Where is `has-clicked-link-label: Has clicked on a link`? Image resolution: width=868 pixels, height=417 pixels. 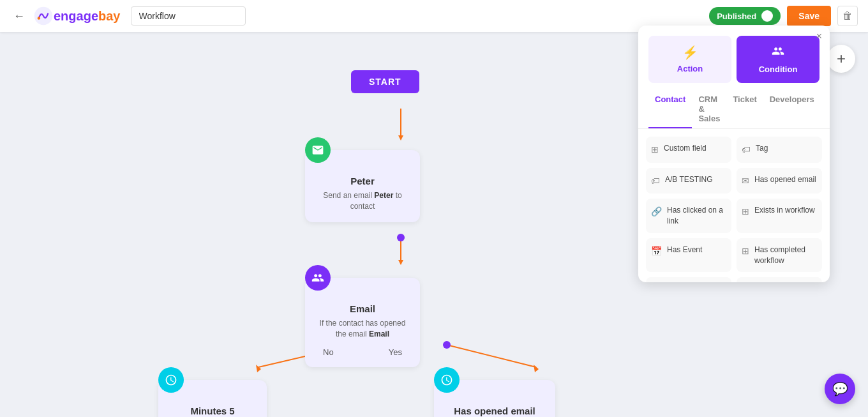 has-clicked-link-label: Has clicked on a link is located at coordinates (697, 216).